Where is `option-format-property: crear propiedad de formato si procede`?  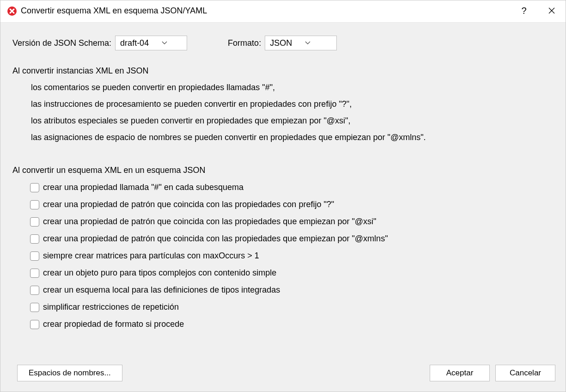
option-format-property: crear propiedad de formato si procede is located at coordinates (293, 325).